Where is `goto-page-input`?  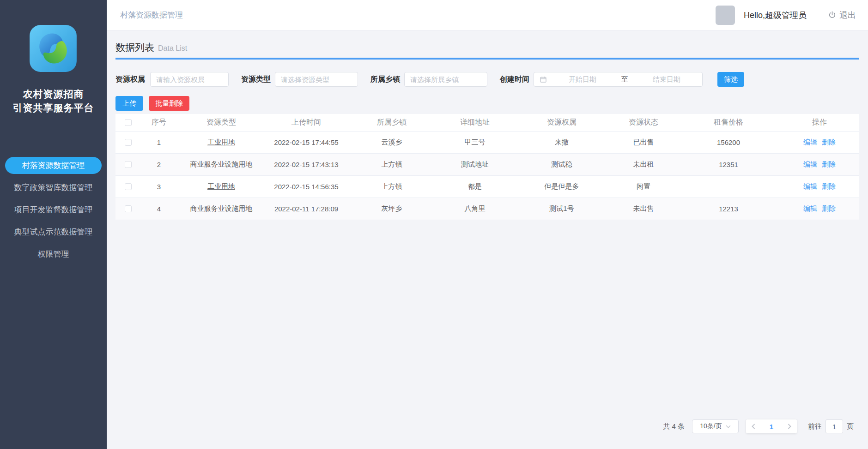
goto-page-input is located at coordinates (834, 426).